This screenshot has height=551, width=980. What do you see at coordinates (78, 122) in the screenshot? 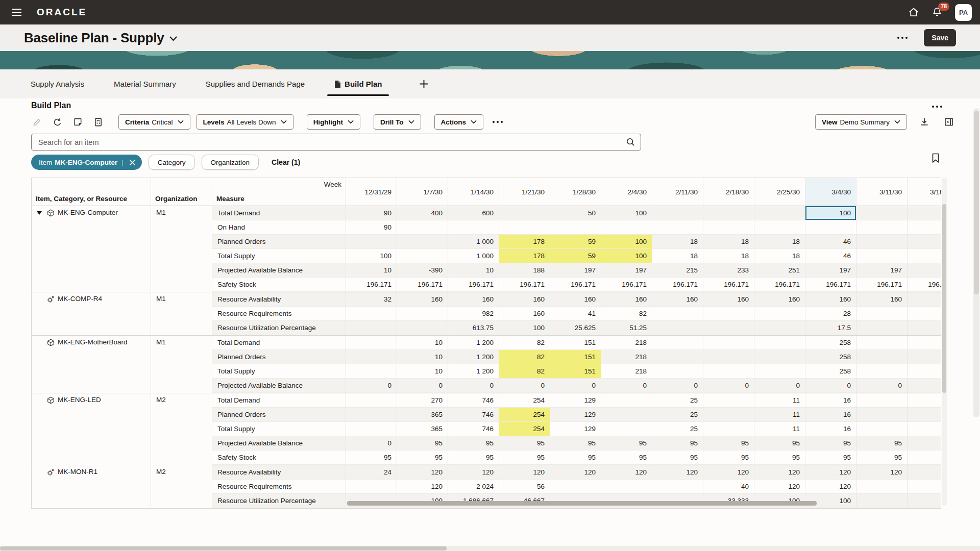
I see `note-icon` at bounding box center [78, 122].